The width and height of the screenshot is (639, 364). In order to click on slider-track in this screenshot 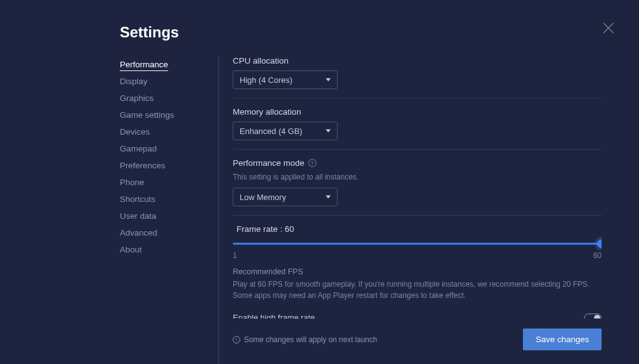, I will do `click(417, 244)`.